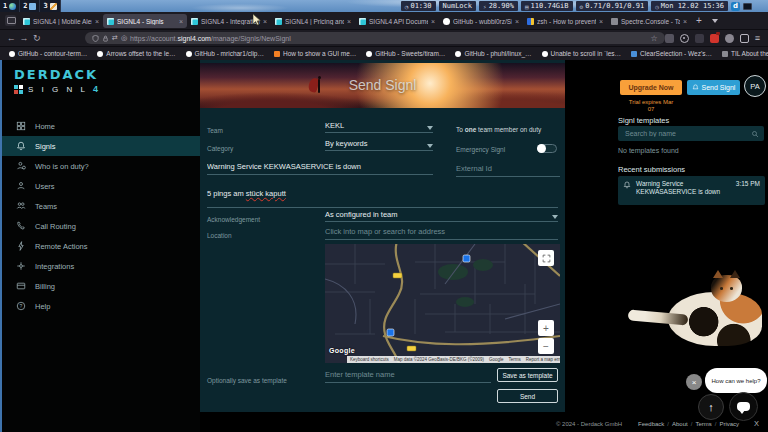 This screenshot has width=768, height=432. What do you see at coordinates (547, 148) in the screenshot?
I see `emergency-toggle` at bounding box center [547, 148].